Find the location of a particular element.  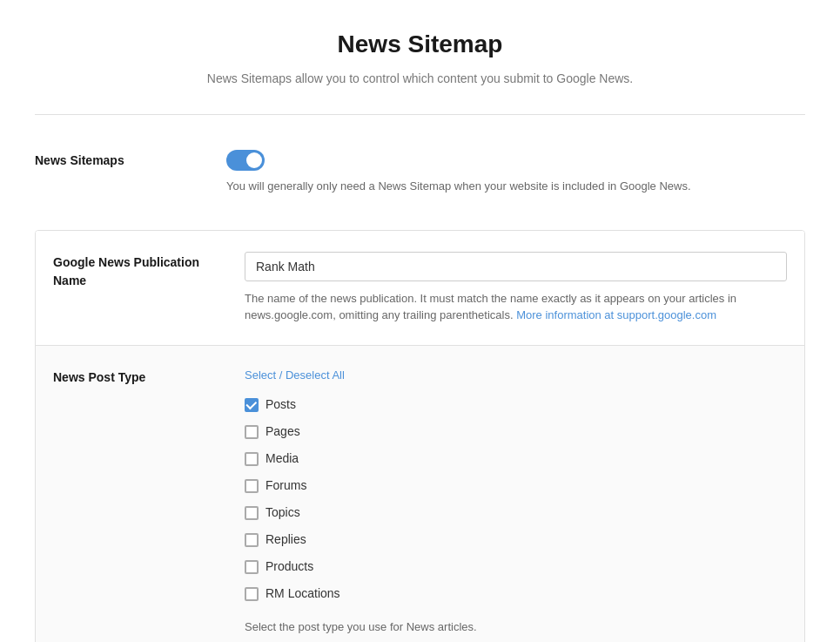

page-subtitle: News Sitemaps allow you to control which… is located at coordinates (420, 78).